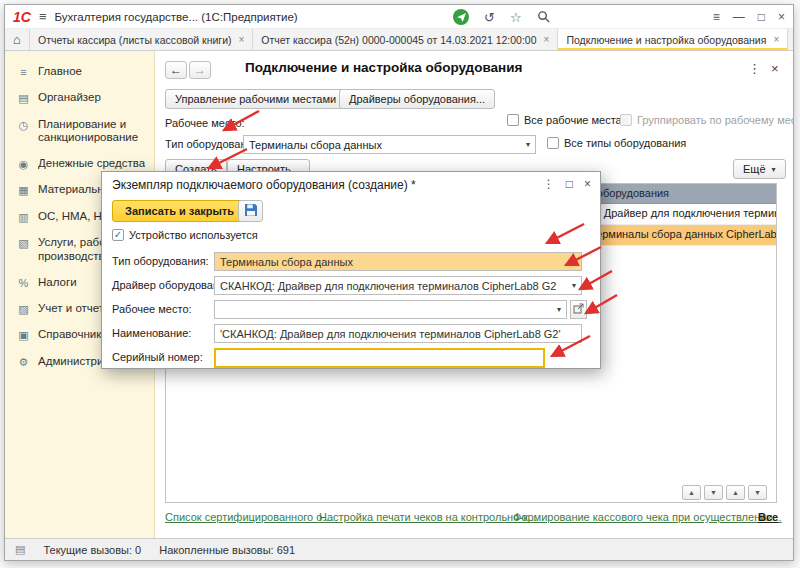  I want to click on form-more-icon: ⋮, so click(754, 68).